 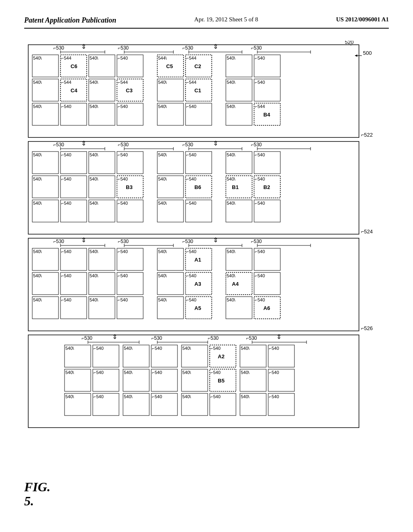 I want to click on col3-label-530-g2: ⌐530, so click(x=188, y=145).